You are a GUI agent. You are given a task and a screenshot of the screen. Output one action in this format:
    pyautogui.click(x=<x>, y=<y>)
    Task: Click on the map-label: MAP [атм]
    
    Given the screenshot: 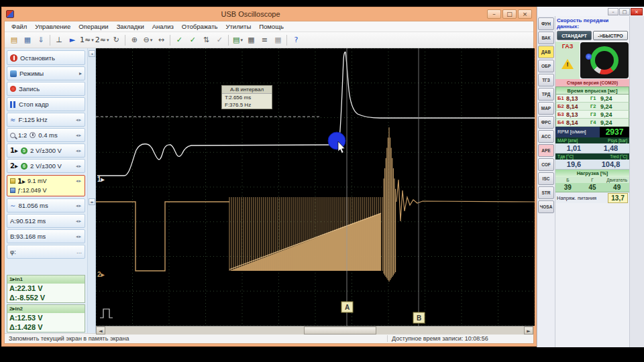 What is the action you would take?
    pyautogui.click(x=568, y=141)
    